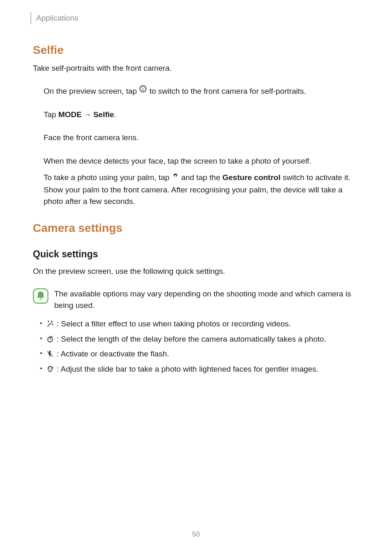 The width and height of the screenshot is (392, 555). Describe the element at coordinates (197, 324) in the screenshot. I see `list-item: : Select a filter effect to use when tak…` at that location.